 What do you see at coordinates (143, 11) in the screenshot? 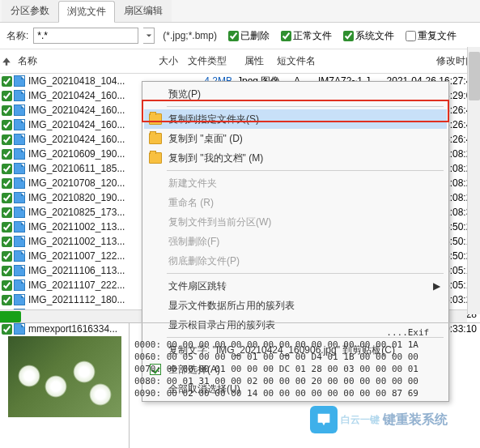
I see `tab-sector: 扇区编辑` at bounding box center [143, 11].